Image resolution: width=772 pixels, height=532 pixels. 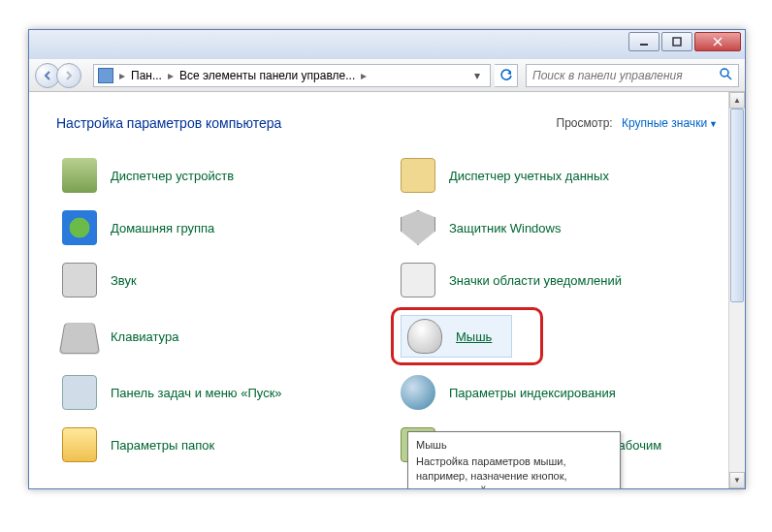 What do you see at coordinates (506, 76) in the screenshot?
I see `refresh-button` at bounding box center [506, 76].